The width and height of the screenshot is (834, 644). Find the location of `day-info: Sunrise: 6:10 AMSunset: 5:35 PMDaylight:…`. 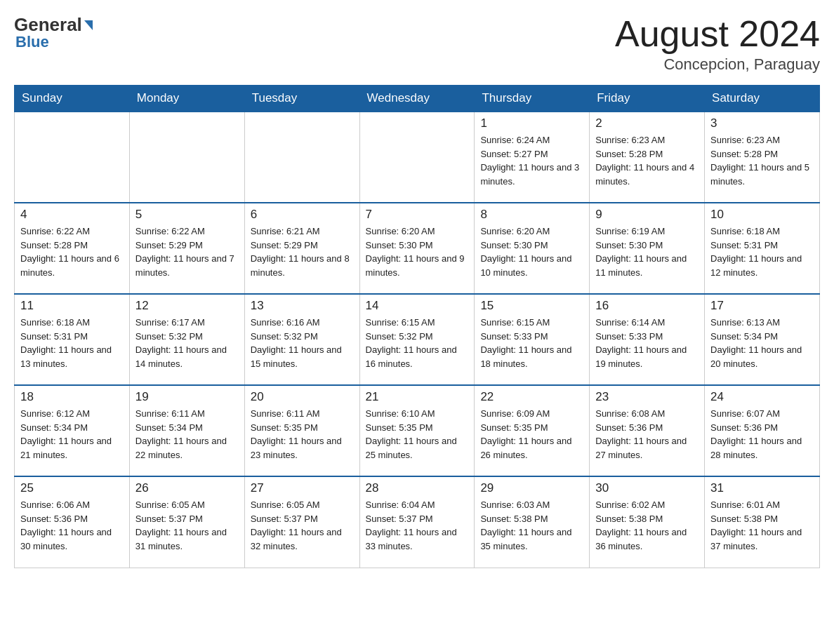

day-info: Sunrise: 6:10 AMSunset: 5:35 PMDaylight:… is located at coordinates (417, 434).